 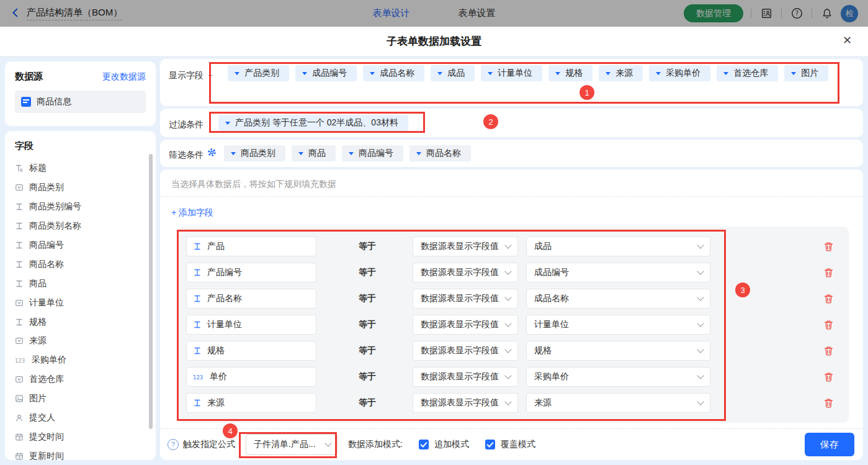 I want to click on sidebar-field-item: 图片, so click(x=86, y=399).